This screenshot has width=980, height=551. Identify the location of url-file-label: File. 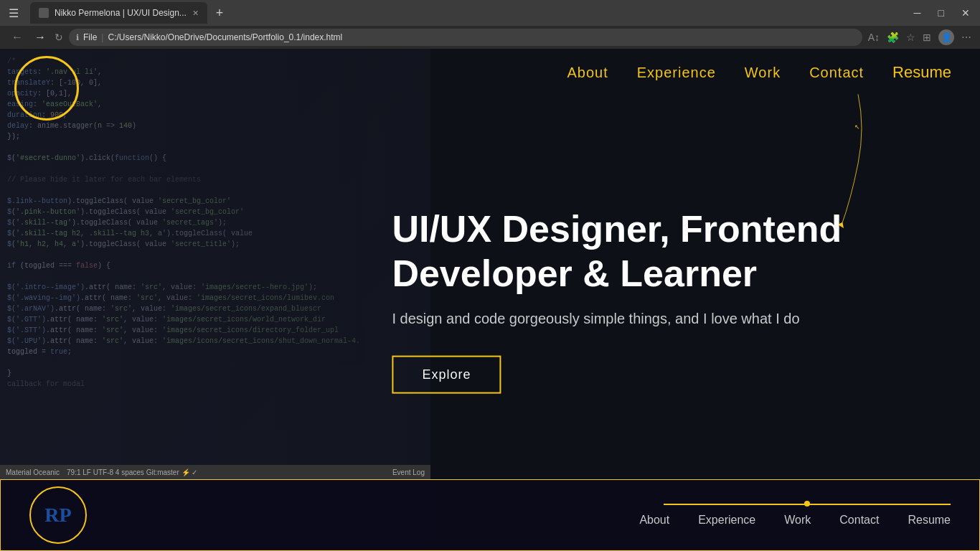
(90, 37).